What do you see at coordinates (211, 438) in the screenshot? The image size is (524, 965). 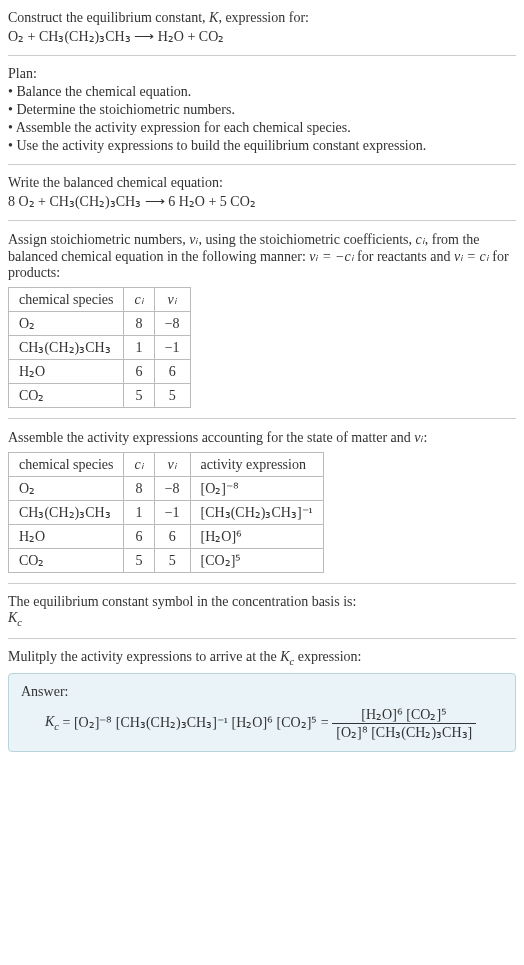 I see `activity-title-part: Assemble the activity expressions accoun…` at bounding box center [211, 438].